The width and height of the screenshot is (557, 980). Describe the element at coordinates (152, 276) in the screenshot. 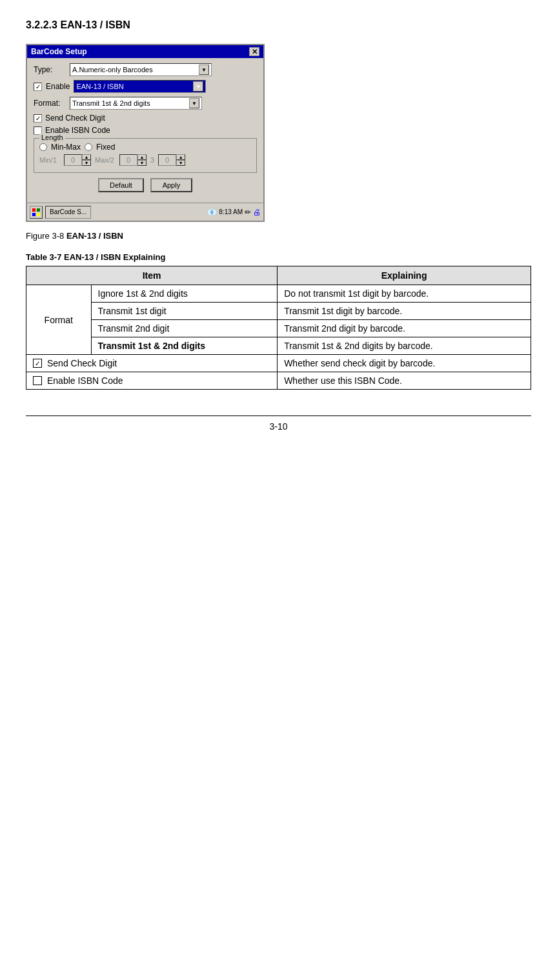

I see `header-item: Item` at that location.